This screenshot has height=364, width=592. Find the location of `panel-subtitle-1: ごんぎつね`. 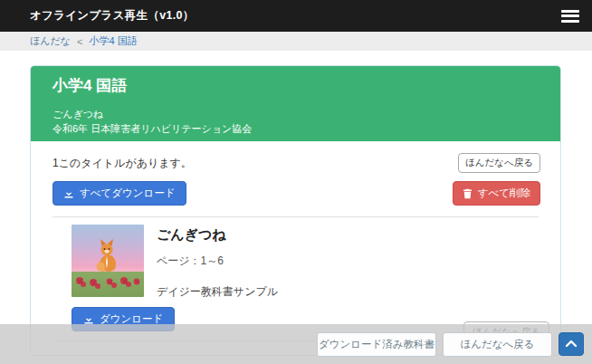

panel-subtitle-1: ごんぎつね is located at coordinates (295, 114).